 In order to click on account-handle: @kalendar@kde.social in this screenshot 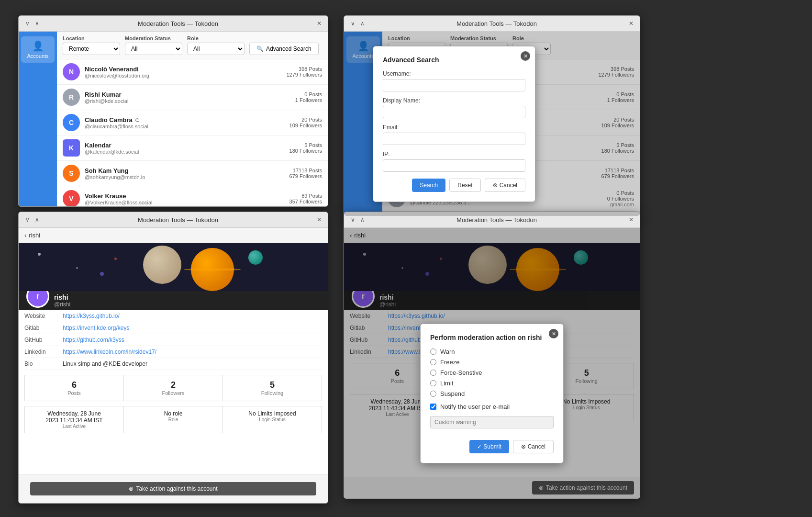, I will do `click(185, 152)`.